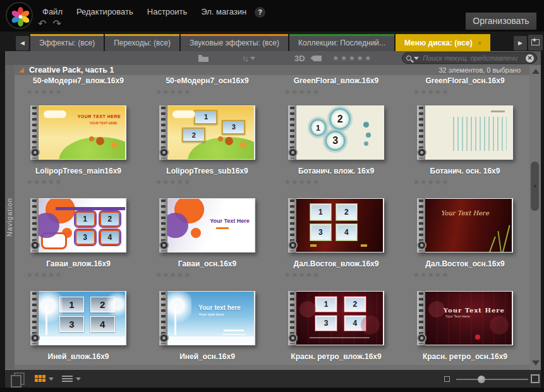 Image resolution: width=544 pixels, height=392 pixels. I want to click on collection-header: Creative Pack, часть 1 32 элементов, 0 в…, so click(272, 70).